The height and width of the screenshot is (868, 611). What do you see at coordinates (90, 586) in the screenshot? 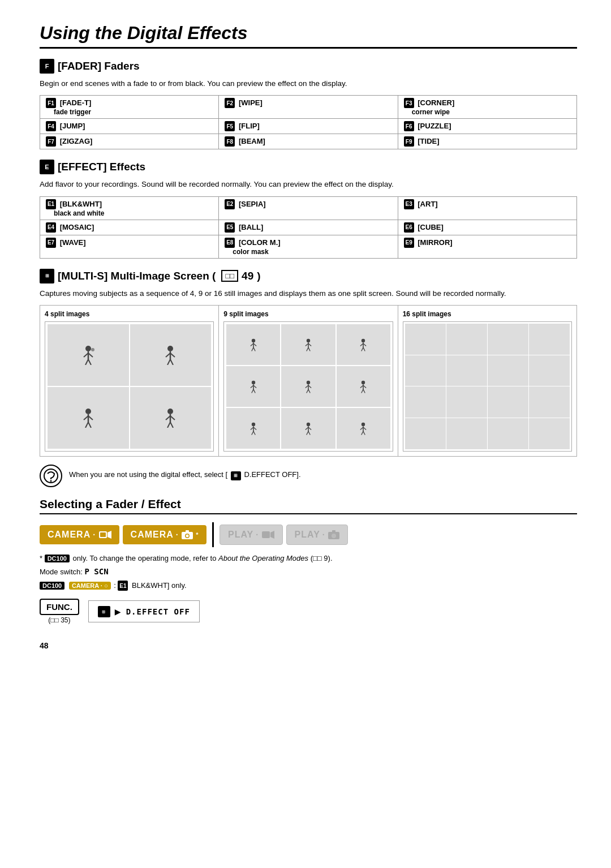
I see `camera-mode-badge: CAMERA · ○` at bounding box center [90, 586].